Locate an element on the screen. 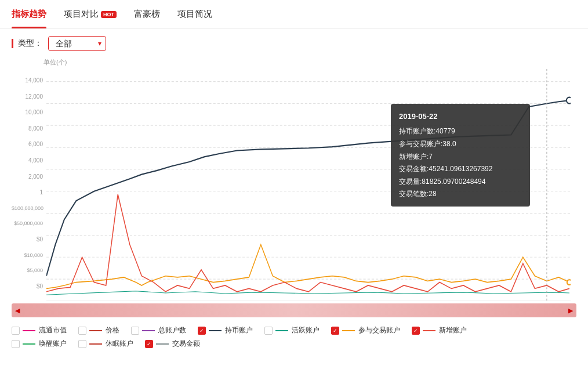 This screenshot has height=391, width=588. legend-line-chicizhanghushu is located at coordinates (215, 331).